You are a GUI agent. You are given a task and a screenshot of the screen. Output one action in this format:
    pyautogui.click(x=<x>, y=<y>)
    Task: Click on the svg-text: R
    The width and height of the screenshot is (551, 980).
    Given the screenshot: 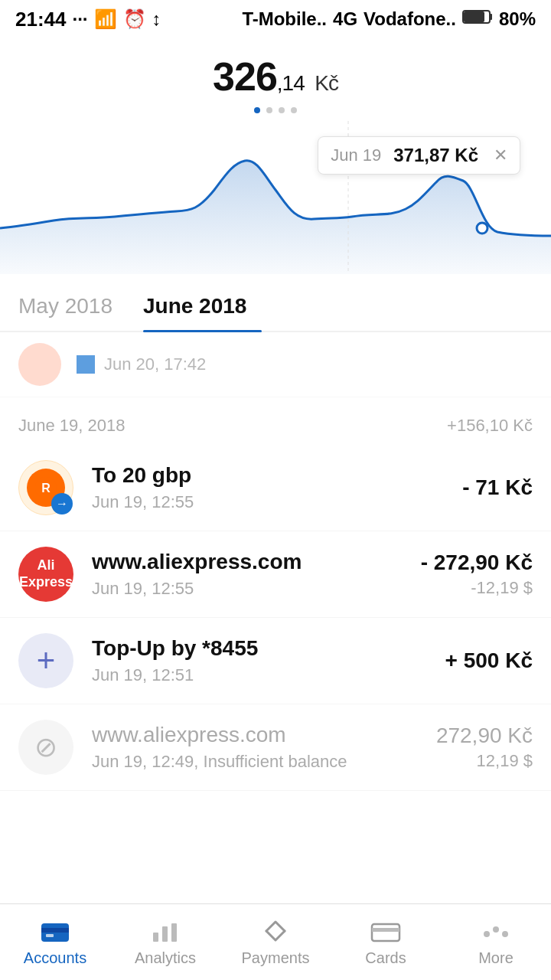 What is the action you would take?
    pyautogui.click(x=46, y=488)
    